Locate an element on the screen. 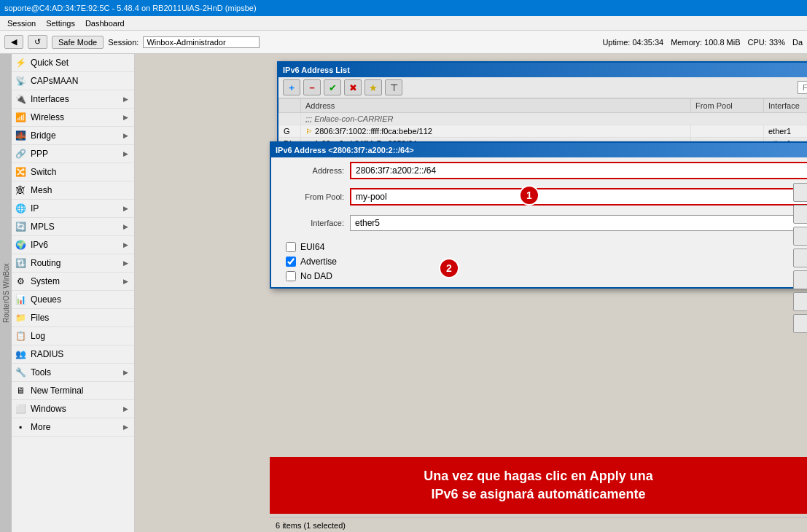  advertise-checkbox is located at coordinates (291, 262).